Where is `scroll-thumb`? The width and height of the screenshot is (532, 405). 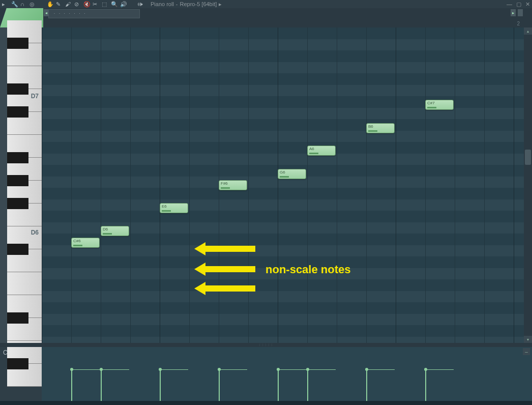
scroll-thumb is located at coordinates (528, 157).